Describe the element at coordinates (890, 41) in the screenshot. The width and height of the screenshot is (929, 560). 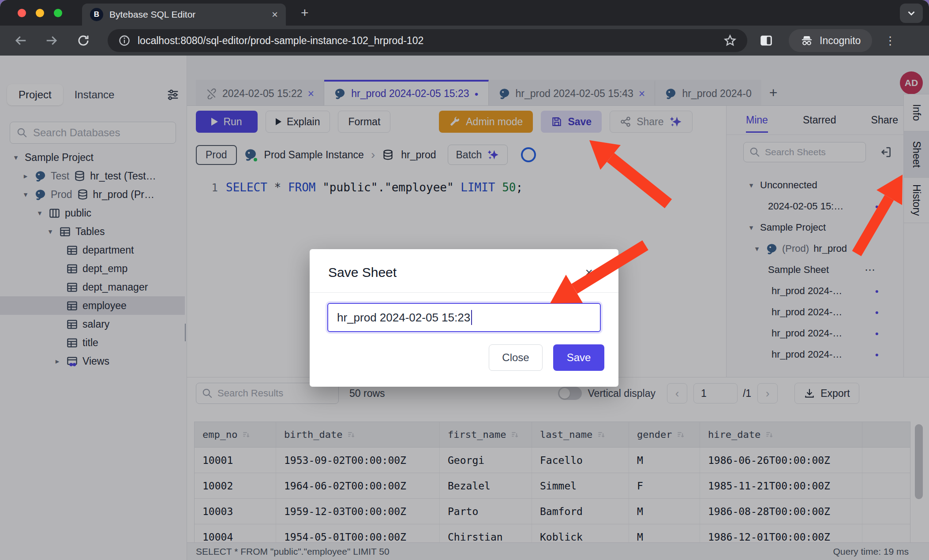
I see `browser-menu-icon: ⋮` at that location.